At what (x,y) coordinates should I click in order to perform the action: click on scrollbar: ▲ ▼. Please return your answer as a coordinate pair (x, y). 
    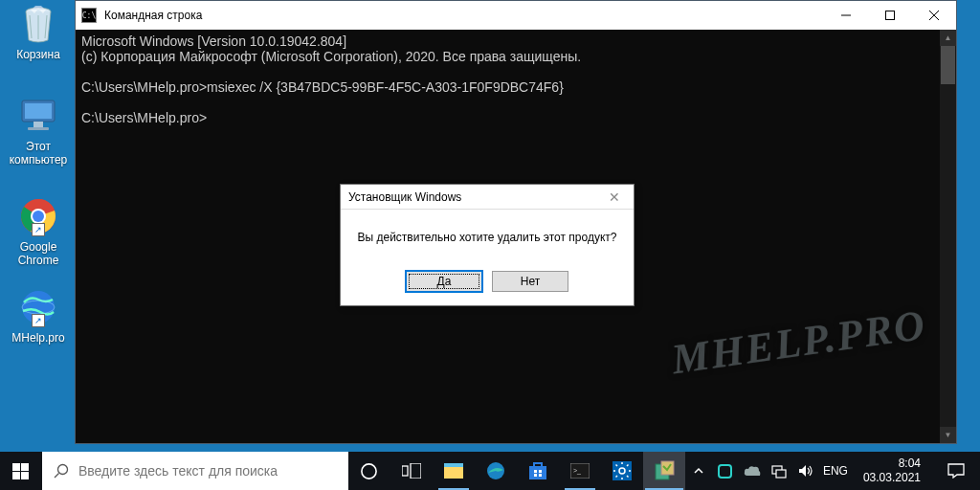
    Looking at the image, I should click on (947, 236).